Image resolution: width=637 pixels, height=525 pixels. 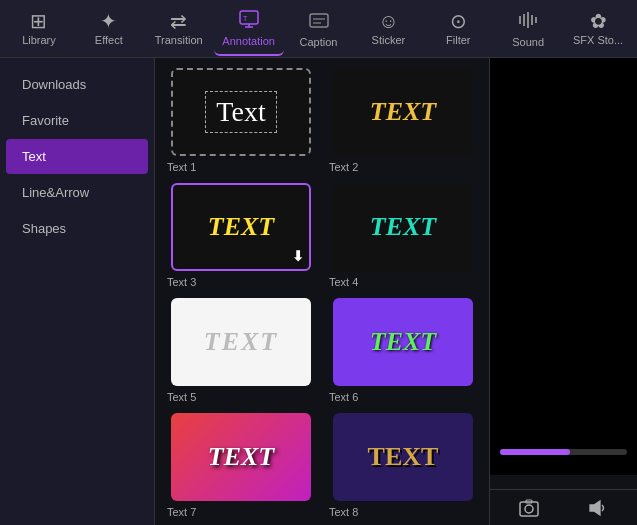 What do you see at coordinates (77, 84) in the screenshot?
I see `sidebar-item-downloads: Downloads` at bounding box center [77, 84].